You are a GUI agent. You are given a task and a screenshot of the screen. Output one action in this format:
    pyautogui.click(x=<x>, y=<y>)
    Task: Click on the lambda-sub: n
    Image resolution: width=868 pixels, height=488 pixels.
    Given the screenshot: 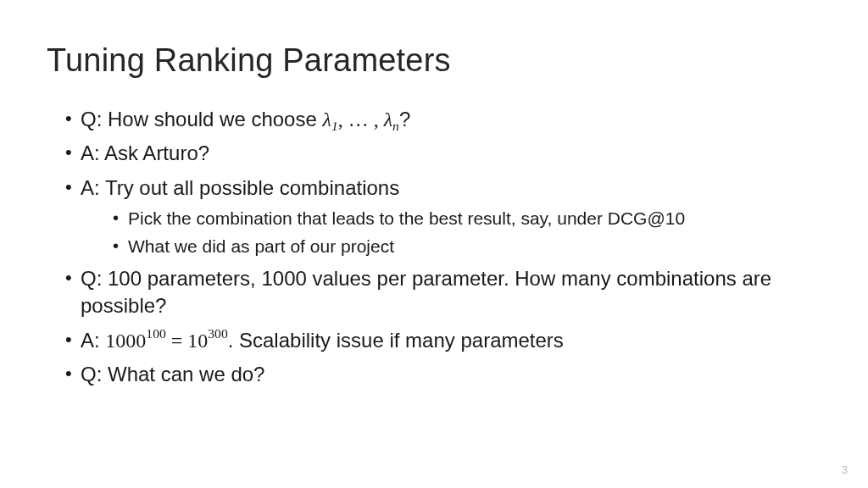 What is the action you would take?
    pyautogui.click(x=396, y=125)
    